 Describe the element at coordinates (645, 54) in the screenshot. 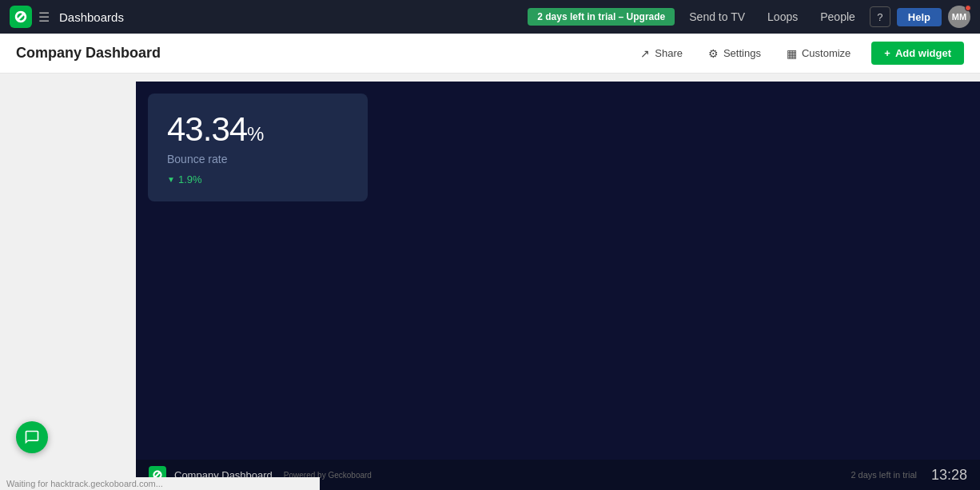

I see `share-icon: ↗` at that location.